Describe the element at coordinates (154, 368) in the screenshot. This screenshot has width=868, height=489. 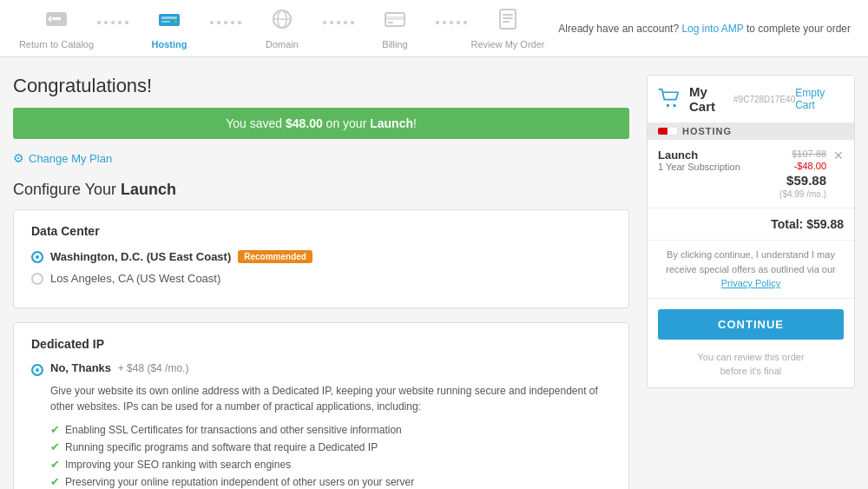
I see `dedicated-ip-price: + $48 ($4 /mo.)` at that location.